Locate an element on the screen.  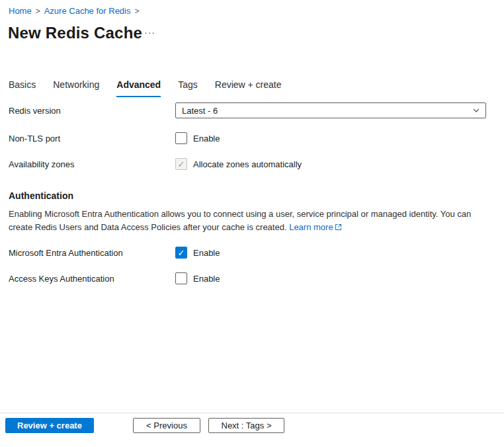
availability-zones-label: Availability zones is located at coordinates (92, 164).